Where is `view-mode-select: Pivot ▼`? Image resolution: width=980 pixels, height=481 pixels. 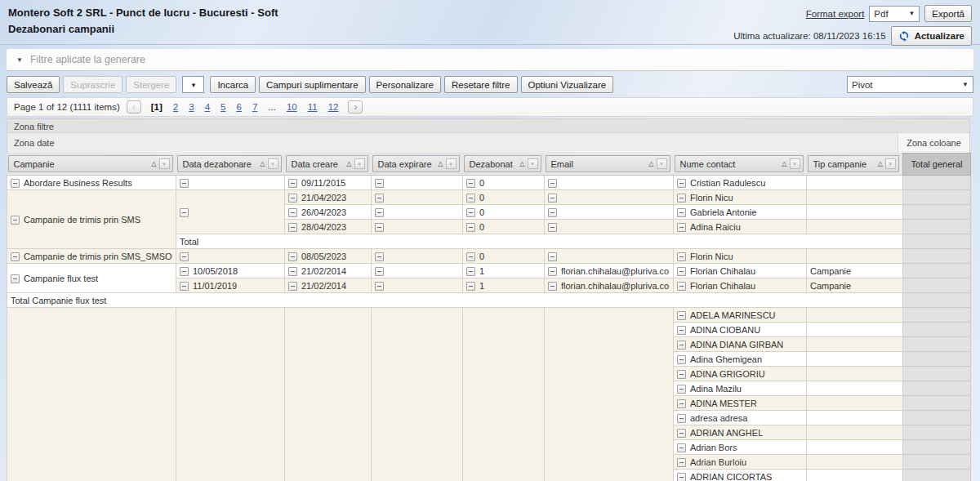
view-mode-select: Pivot ▼ is located at coordinates (910, 85).